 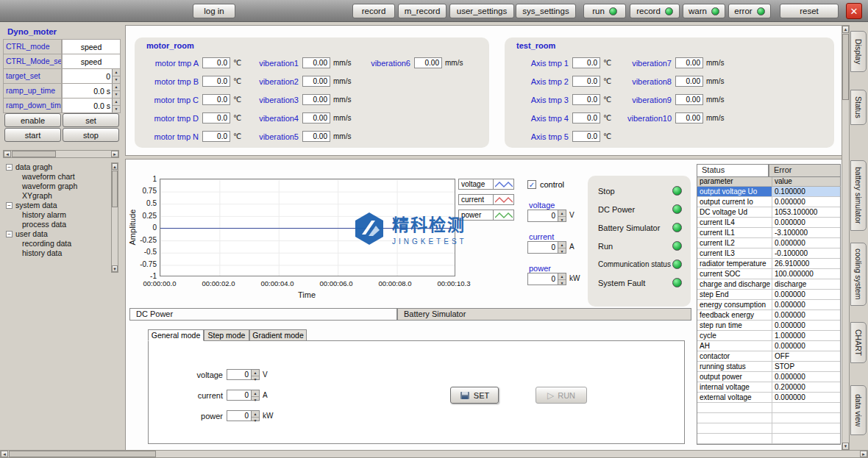 What do you see at coordinates (769, 233) in the screenshot?
I see `table-row: current IL1-3.100000` at bounding box center [769, 233].